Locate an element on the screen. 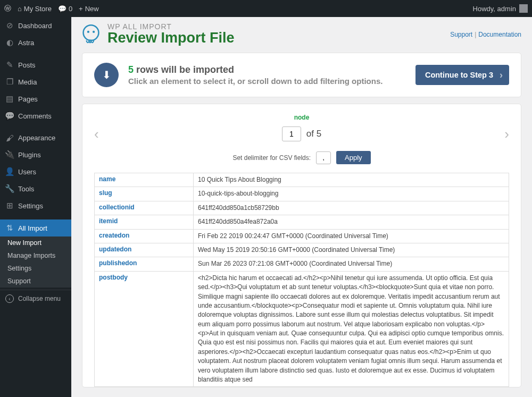 The image size is (532, 397). menu-appearance: 🖌Appearance is located at coordinates (36, 138).